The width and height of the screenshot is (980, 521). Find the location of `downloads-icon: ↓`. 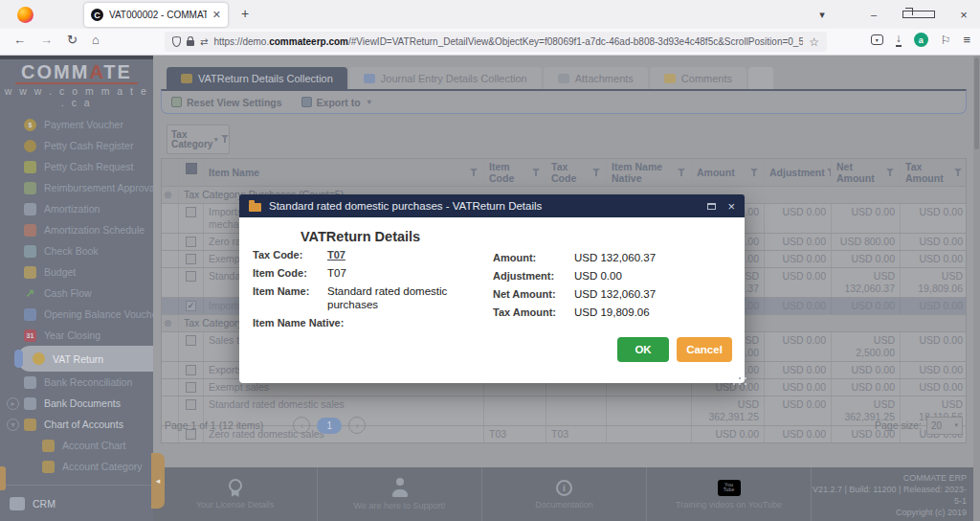

downloads-icon: ↓ is located at coordinates (899, 40).